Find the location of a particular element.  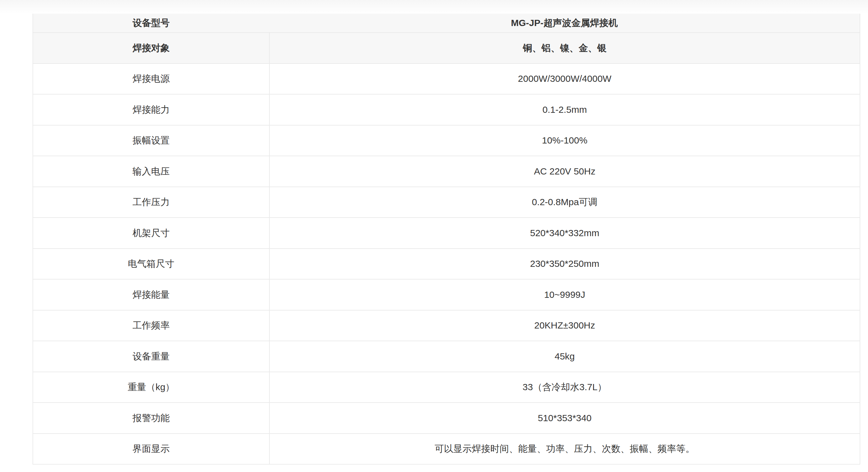

spec-label: 振幅设置 is located at coordinates (151, 141).